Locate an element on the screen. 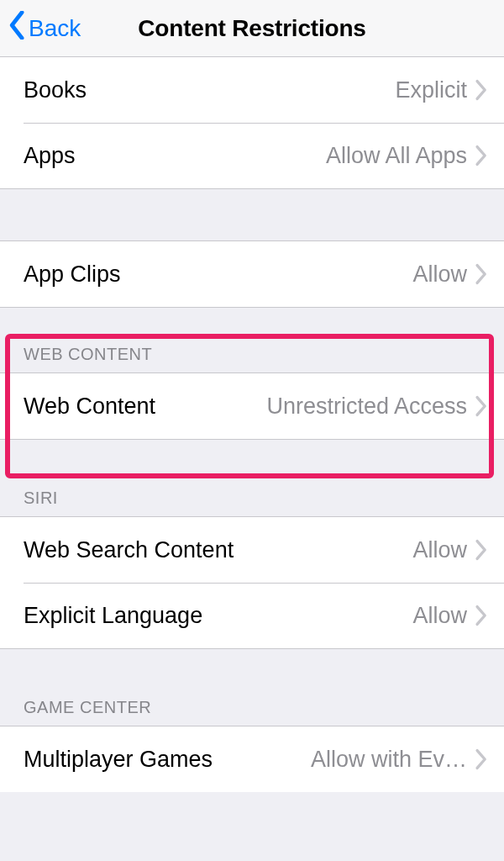  group-header-game-center: GAME CENTER is located at coordinates (252, 688).